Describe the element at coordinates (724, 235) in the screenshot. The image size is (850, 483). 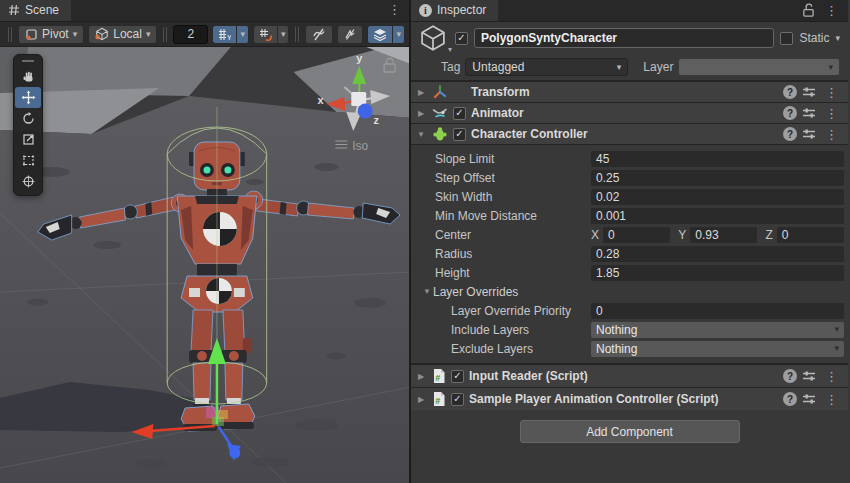
I see `center-y-field: 0.93` at that location.